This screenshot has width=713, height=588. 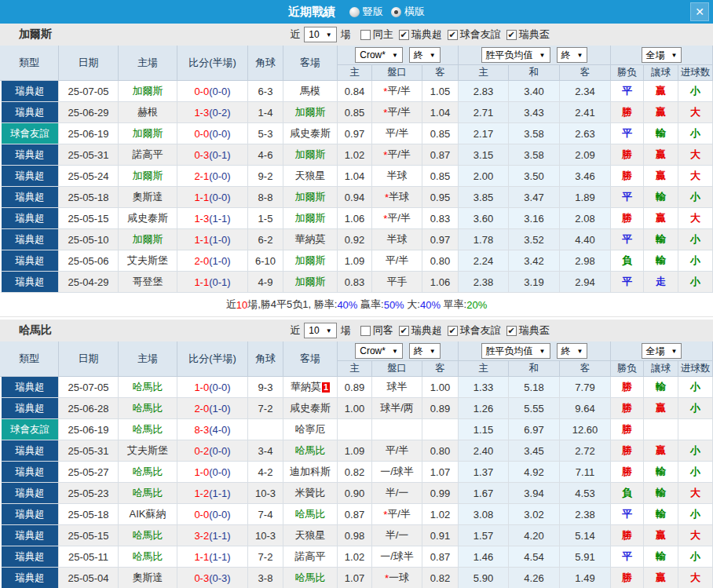 What do you see at coordinates (148, 514) in the screenshot?
I see `home-team-name: AIK蘇納` at bounding box center [148, 514].